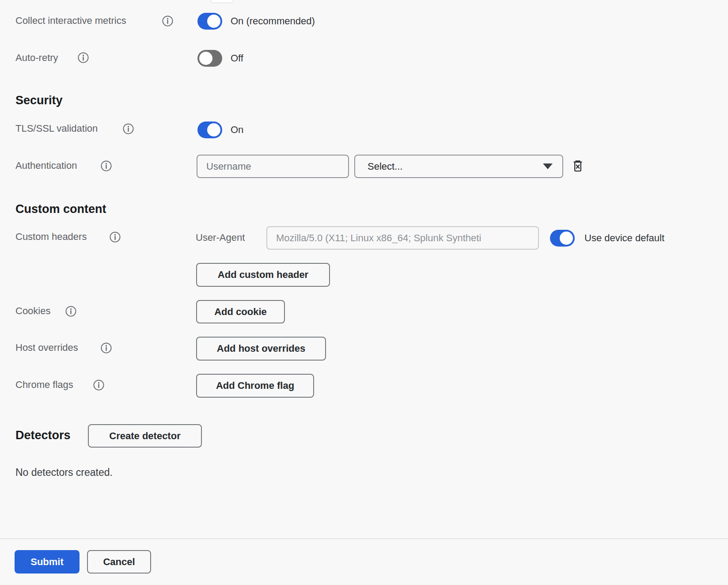 The image size is (728, 585). I want to click on add-chrome-flag-button: Add Chrome flag, so click(255, 386).